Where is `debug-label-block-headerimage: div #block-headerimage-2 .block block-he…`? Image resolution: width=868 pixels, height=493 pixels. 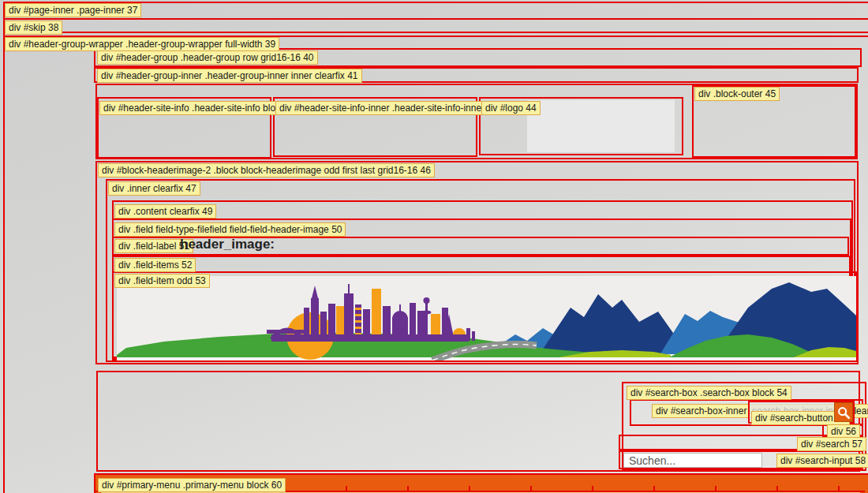 debug-label-block-headerimage: div #block-headerimage-2 .block block-he… is located at coordinates (267, 170).